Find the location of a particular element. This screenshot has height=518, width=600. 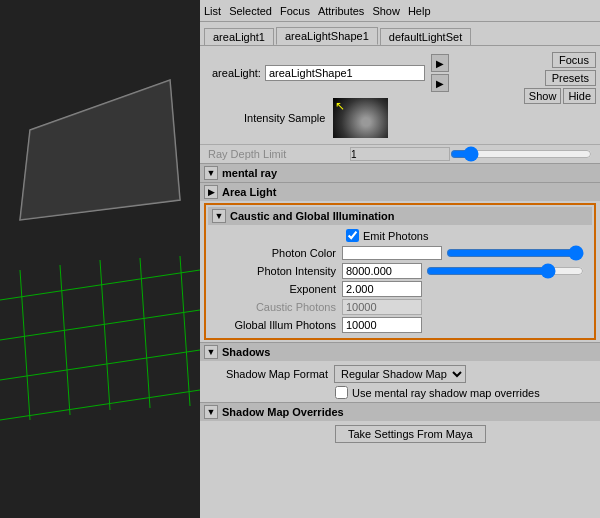

show-button: Show is located at coordinates (543, 96).